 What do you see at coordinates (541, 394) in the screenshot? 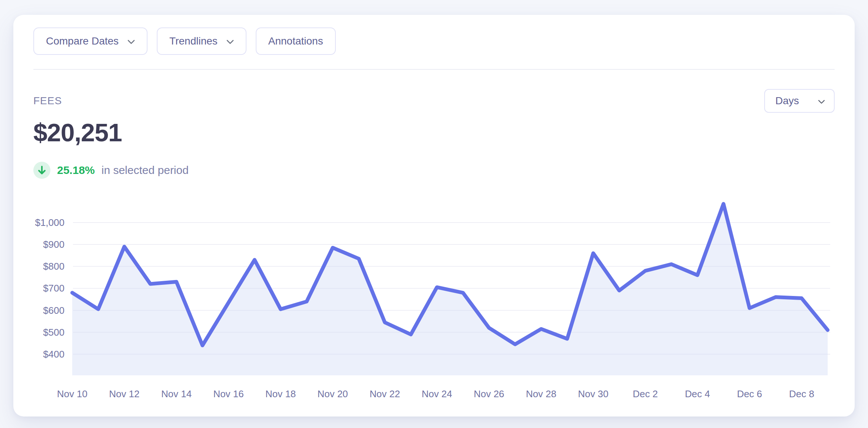
I see `svg-text: Nov 28` at bounding box center [541, 394].